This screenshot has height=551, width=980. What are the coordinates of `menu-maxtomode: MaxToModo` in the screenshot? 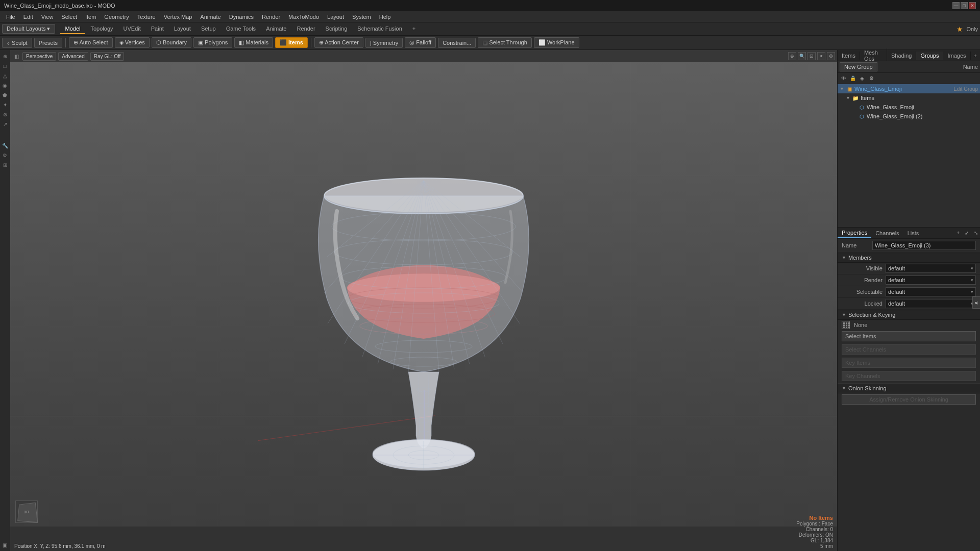 It's located at (304, 17).